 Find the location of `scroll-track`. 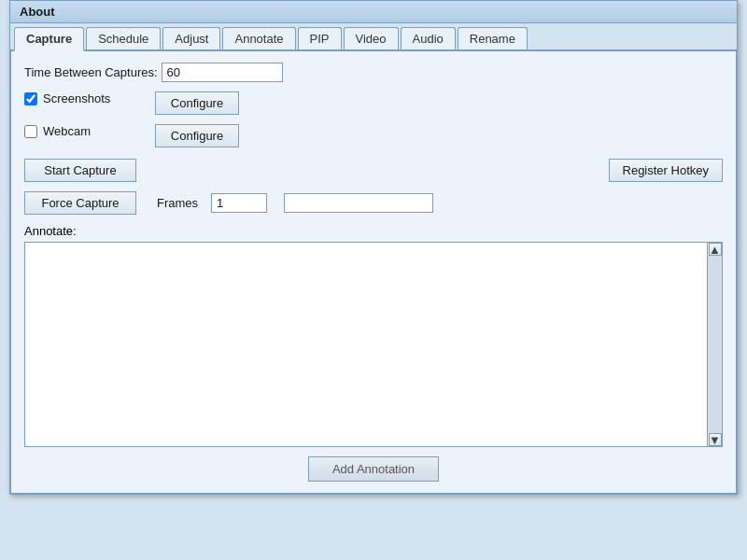

scroll-track is located at coordinates (715, 344).